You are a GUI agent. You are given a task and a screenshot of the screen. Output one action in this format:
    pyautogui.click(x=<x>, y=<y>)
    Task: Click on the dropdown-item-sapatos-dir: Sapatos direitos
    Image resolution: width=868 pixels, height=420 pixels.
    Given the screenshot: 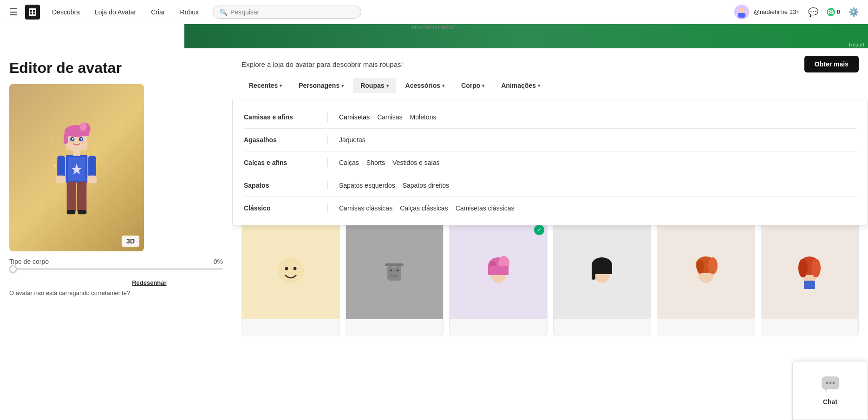 What is the action you would take?
    pyautogui.click(x=426, y=185)
    